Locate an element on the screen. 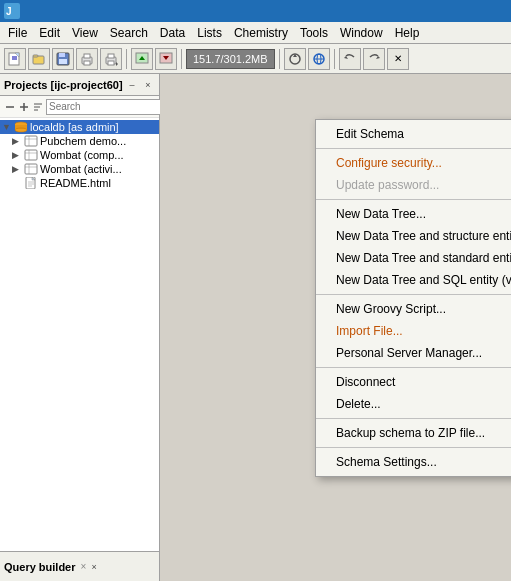 Image resolution: width=511 pixels, height=581 pixels. undo-button is located at coordinates (350, 59).